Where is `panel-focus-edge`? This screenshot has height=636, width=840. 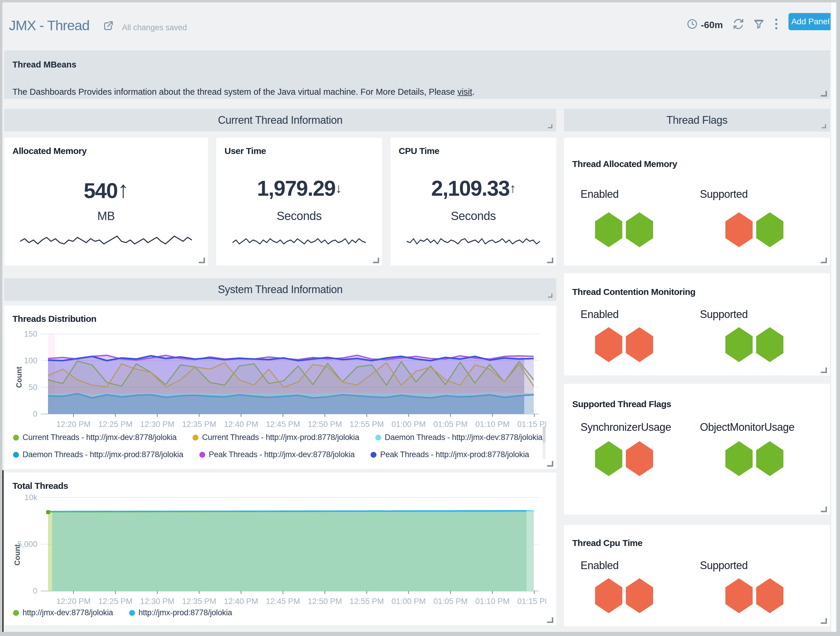
panel-focus-edge is located at coordinates (3, 551).